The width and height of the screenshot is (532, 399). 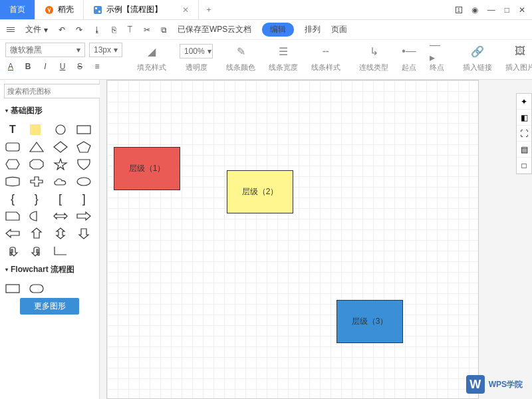 I want to click on align-button: ≡, so click(x=97, y=66).